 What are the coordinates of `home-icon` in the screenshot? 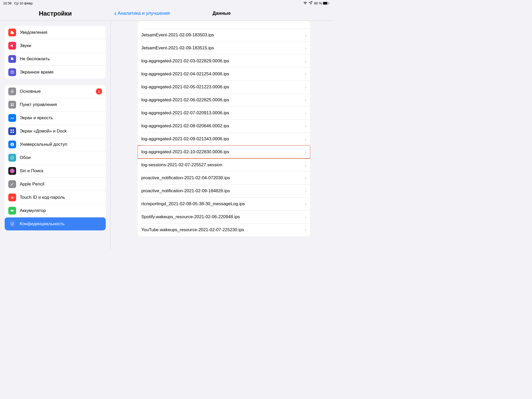 It's located at (12, 131).